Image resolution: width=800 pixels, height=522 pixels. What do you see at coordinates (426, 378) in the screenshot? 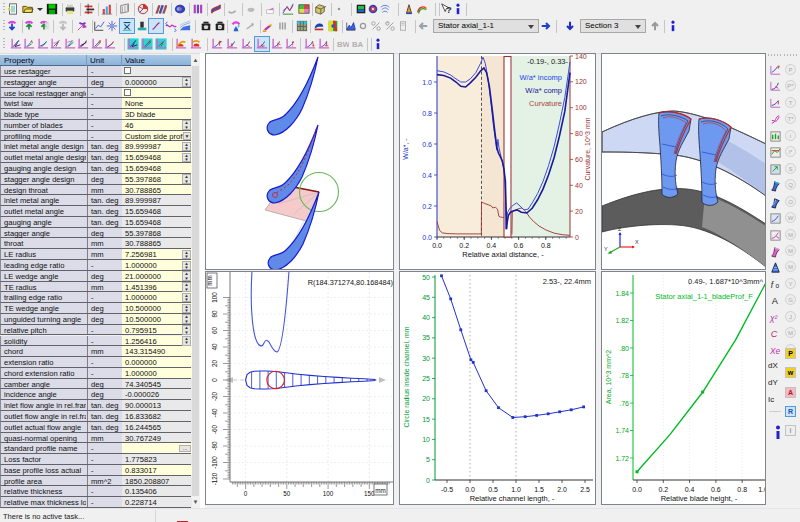
I see `svg-text: 25` at bounding box center [426, 378].